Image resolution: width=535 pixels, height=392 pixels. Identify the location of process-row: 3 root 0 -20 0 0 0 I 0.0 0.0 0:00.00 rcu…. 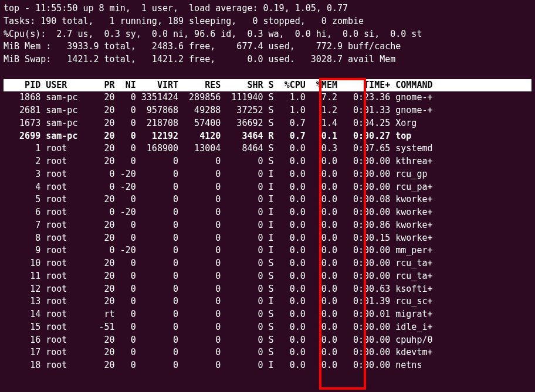
(268, 175).